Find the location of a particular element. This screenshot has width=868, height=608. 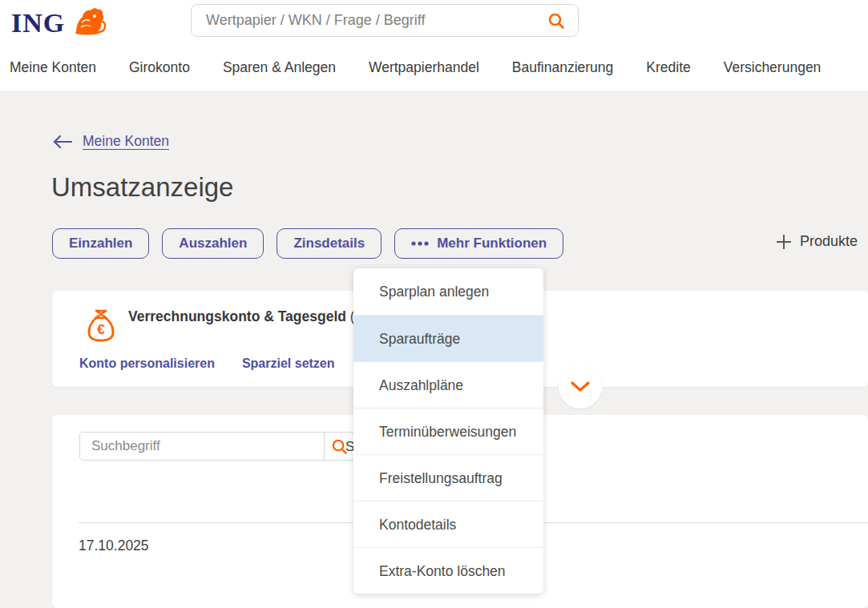

account-title: Verrechnungskonto & Tagesgeld (E is located at coordinates (246, 317).